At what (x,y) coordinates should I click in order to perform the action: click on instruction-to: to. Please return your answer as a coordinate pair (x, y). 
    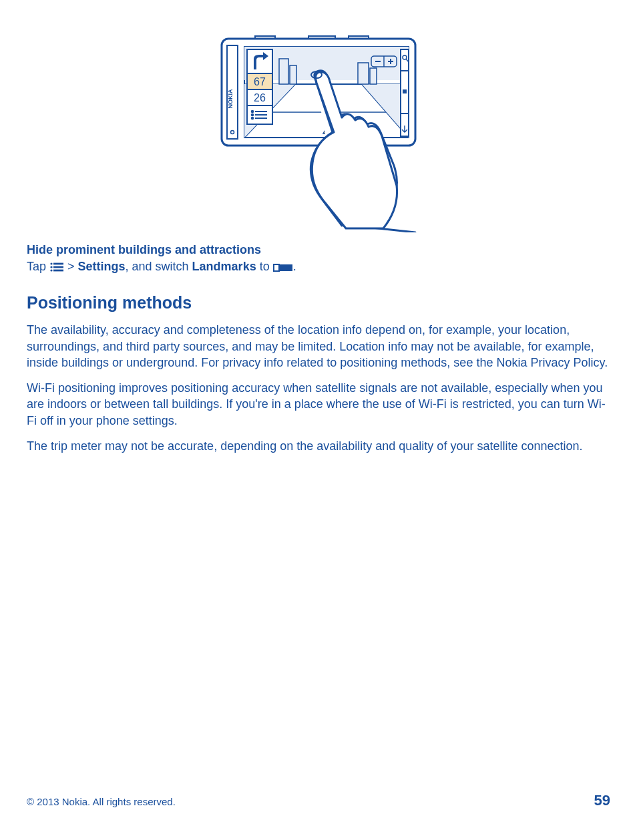
    Looking at the image, I should click on (264, 266).